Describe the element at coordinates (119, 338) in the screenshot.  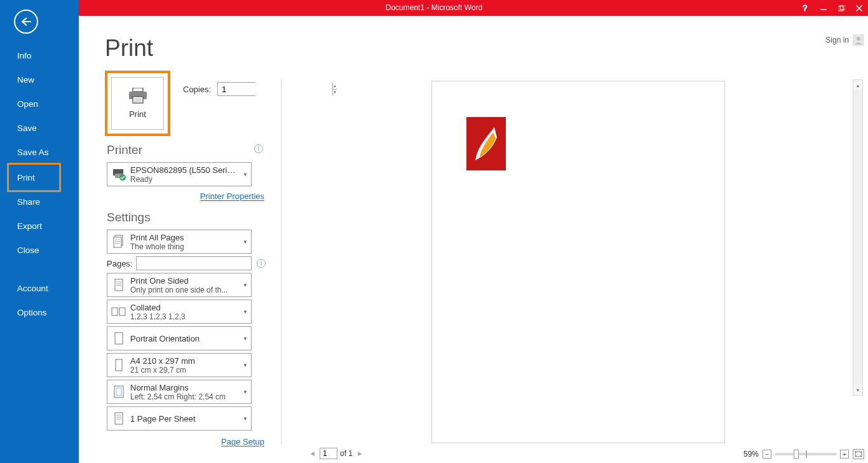
I see `portrait-icon` at that location.